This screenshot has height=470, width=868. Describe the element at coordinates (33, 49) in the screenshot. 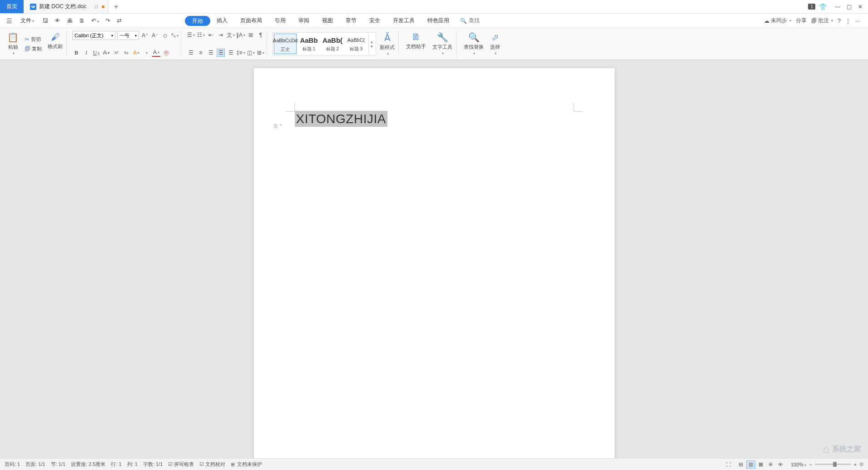

I see `copy-button: 🗐复制` at that location.